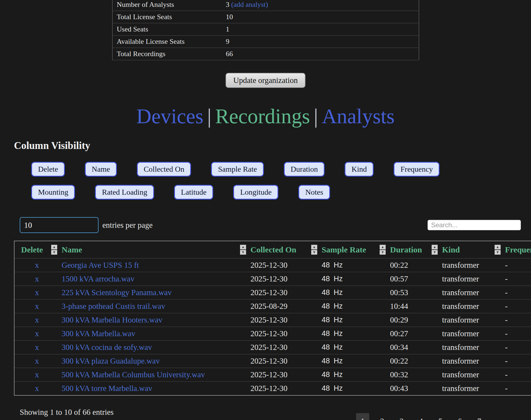 The width and height of the screenshot is (531, 420). Describe the element at coordinates (382, 417) in the screenshot. I see `page-button-2: 2` at that location.